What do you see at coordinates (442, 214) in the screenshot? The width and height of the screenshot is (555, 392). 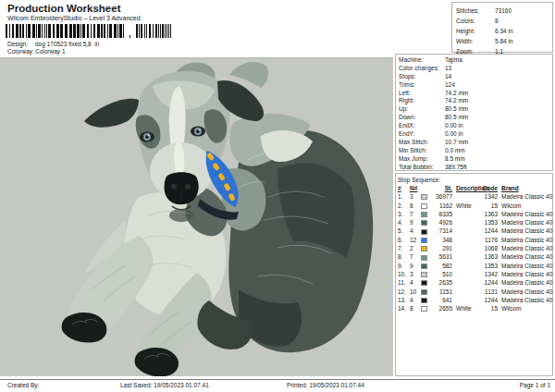 I see `cell-st: 8335` at bounding box center [442, 214].